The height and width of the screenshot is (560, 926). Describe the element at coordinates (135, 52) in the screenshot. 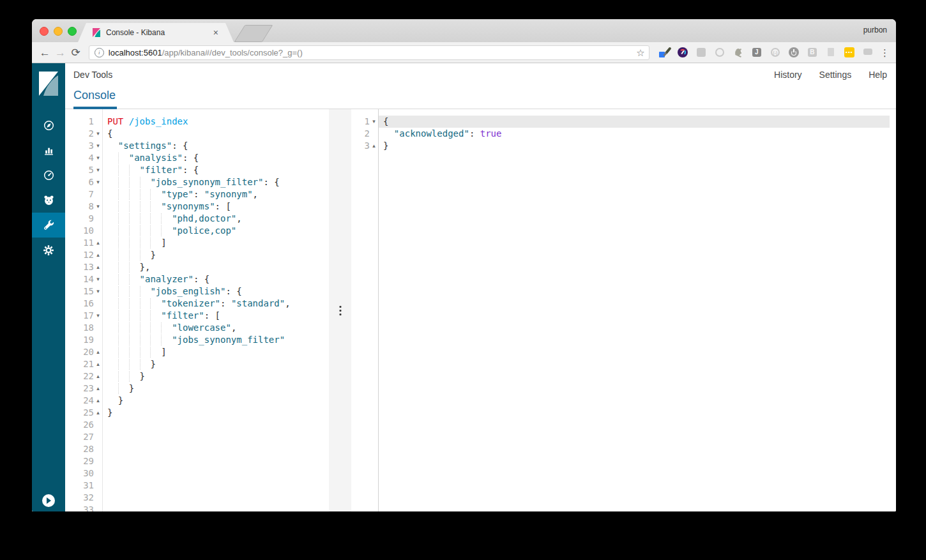

I see `url-host: localhost:5601` at that location.